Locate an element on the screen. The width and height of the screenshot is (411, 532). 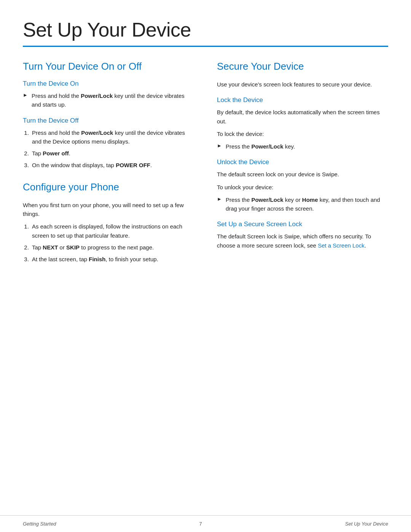
lock-bullet-text: Press the Power/Lock key. is located at coordinates (260, 146).